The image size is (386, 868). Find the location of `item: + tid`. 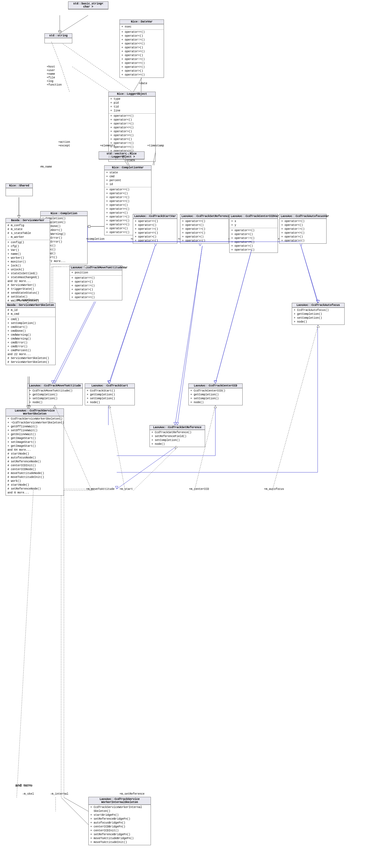

item: + tid is located at coordinates (132, 107).